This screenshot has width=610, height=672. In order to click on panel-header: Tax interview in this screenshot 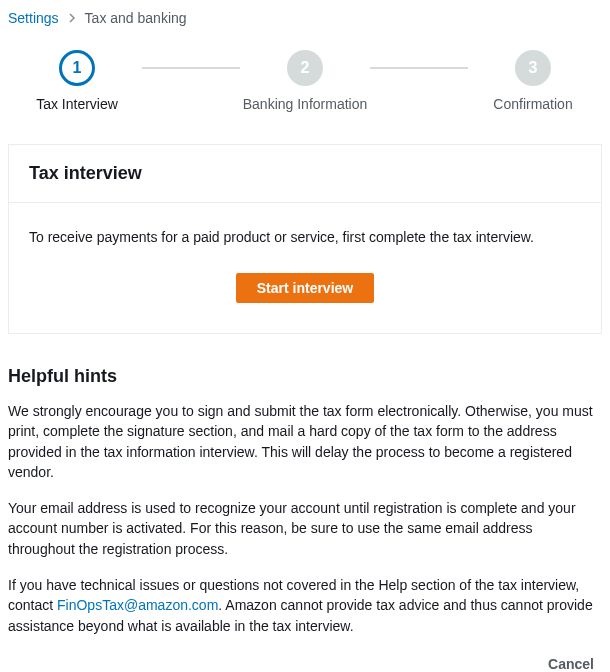, I will do `click(305, 174)`.